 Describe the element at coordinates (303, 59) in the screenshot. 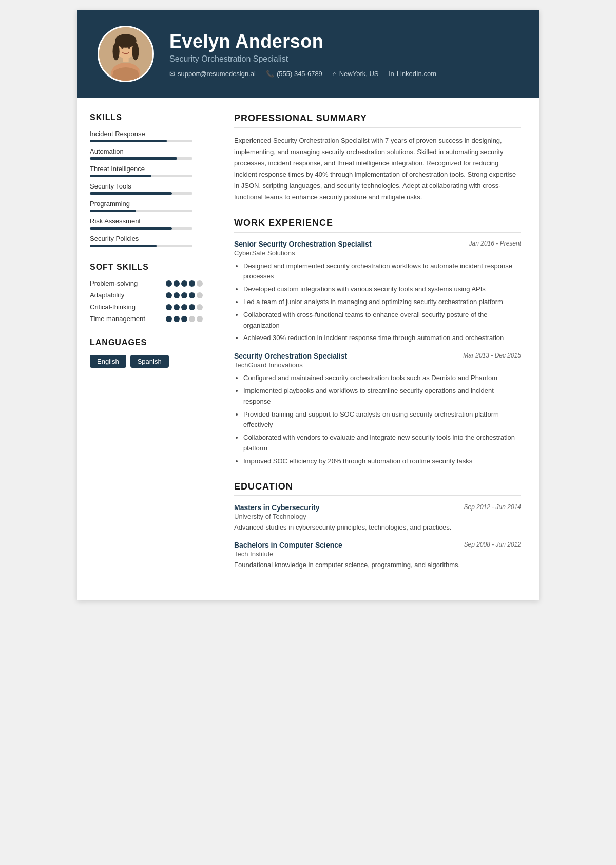

I see `candidate-title: Security Orchestration Specialist` at that location.